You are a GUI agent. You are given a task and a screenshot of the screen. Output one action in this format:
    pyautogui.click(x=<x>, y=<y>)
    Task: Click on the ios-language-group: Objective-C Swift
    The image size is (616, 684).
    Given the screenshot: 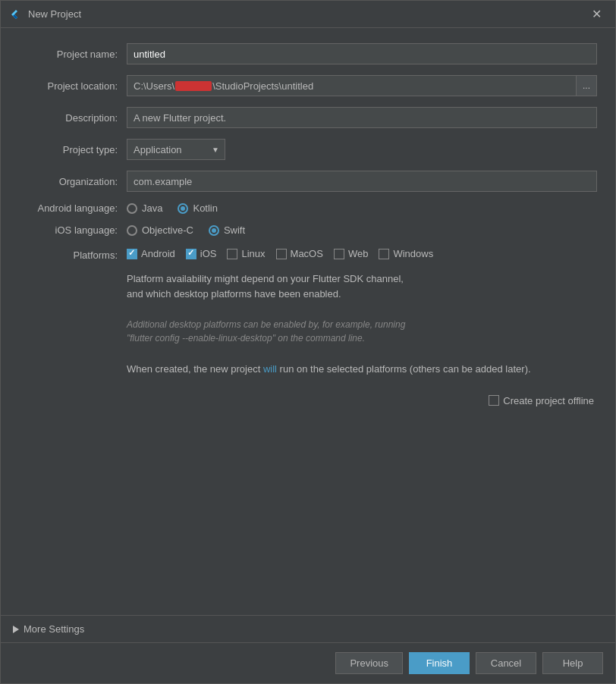 What is the action you would take?
    pyautogui.click(x=362, y=231)
    